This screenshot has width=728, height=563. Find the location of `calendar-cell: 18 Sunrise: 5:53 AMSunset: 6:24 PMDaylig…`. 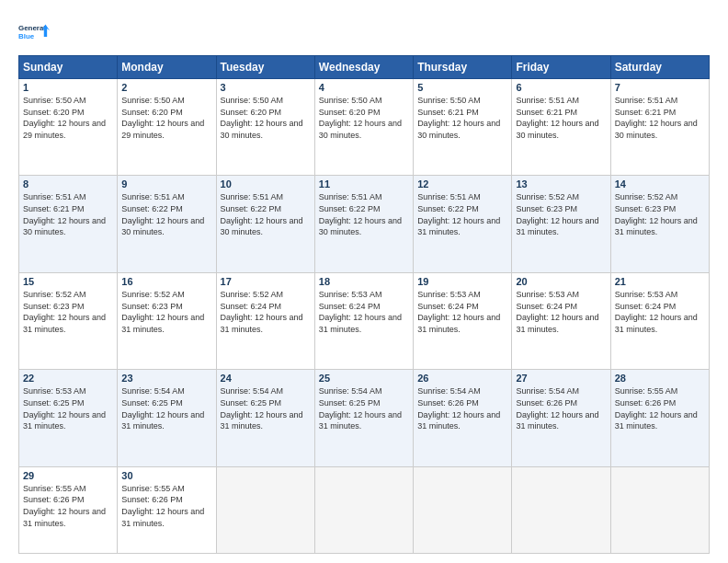

calendar-cell: 18 Sunrise: 5:53 AMSunset: 6:24 PMDaylig… is located at coordinates (364, 320).